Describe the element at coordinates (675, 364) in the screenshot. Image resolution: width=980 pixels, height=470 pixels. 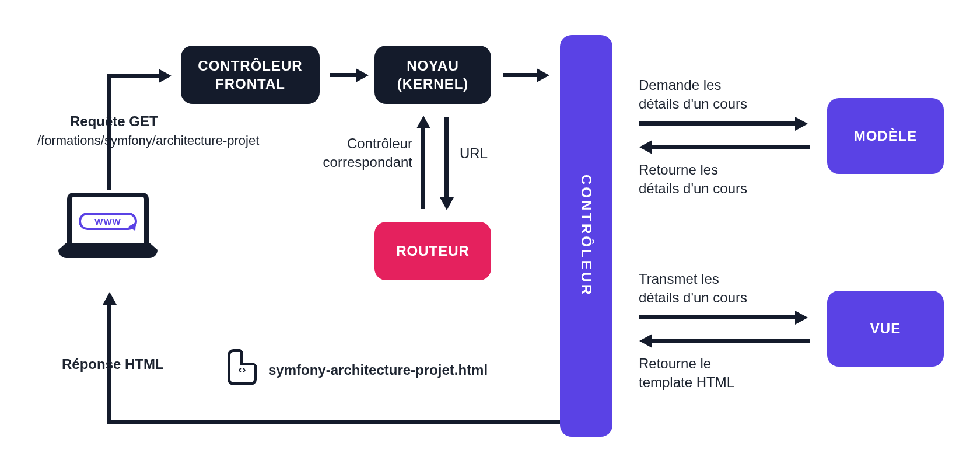
I see `view-bottom-1: Retourne le` at that location.